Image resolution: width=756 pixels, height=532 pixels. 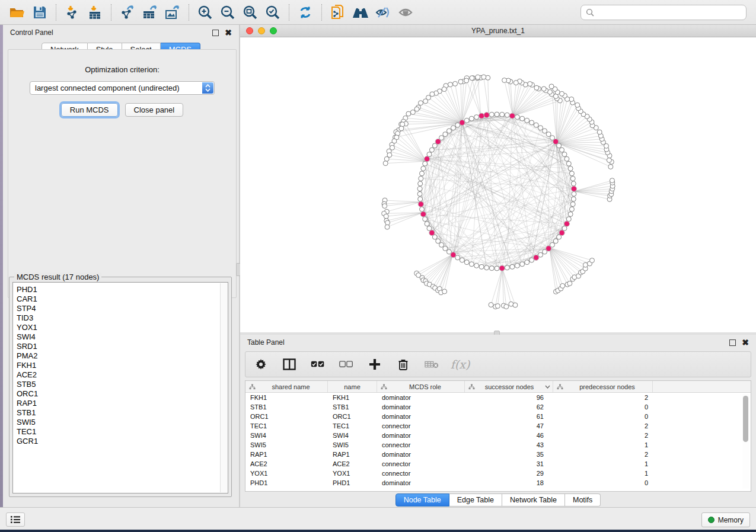 I want to click on save-session-button, so click(x=40, y=12).